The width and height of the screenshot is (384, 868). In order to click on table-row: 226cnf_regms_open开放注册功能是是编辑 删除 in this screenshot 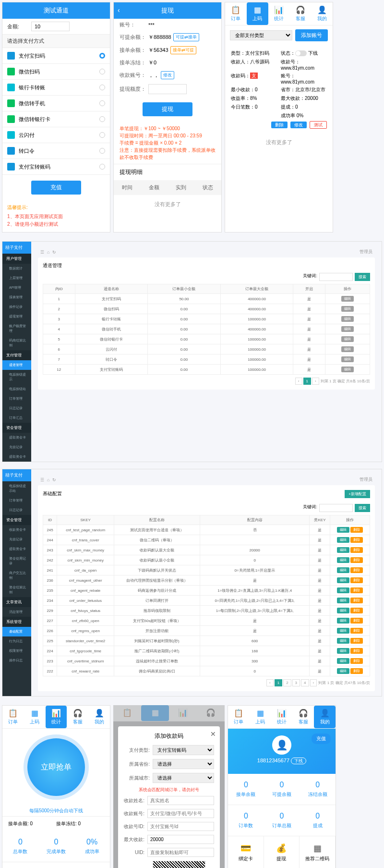, I will do `click(206, 631)`.